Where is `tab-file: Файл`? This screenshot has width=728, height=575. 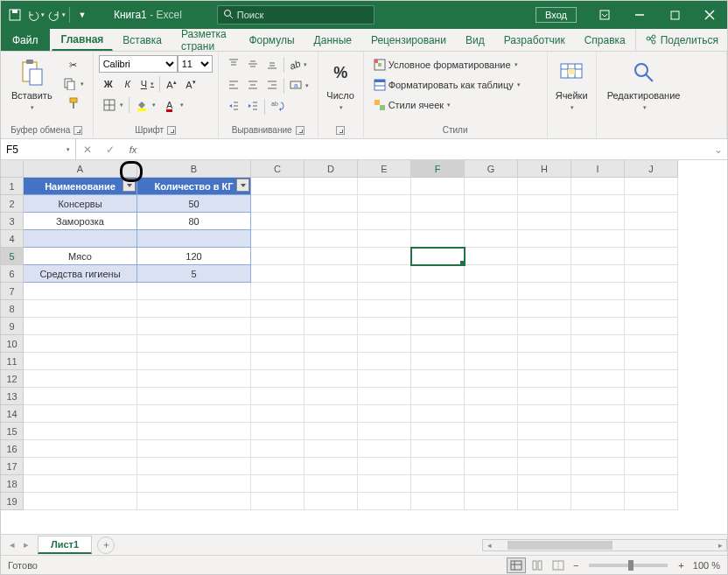
tab-file: Файл is located at coordinates (25, 40).